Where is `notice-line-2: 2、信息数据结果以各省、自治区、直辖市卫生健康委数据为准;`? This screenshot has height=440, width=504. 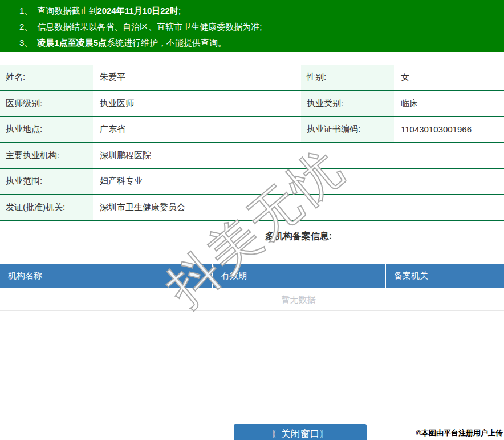 notice-line-2: 2、信息数据结果以各省、自治区、直辖市卫生健康委数据为准; is located at coordinates (252, 27).